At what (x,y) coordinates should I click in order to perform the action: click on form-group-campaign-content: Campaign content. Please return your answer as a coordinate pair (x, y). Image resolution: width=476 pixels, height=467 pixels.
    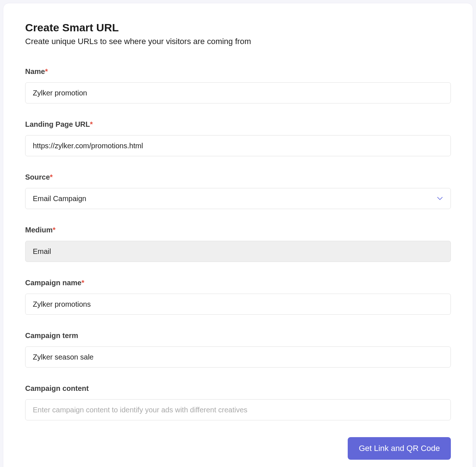
    Looking at the image, I should click on (238, 402).